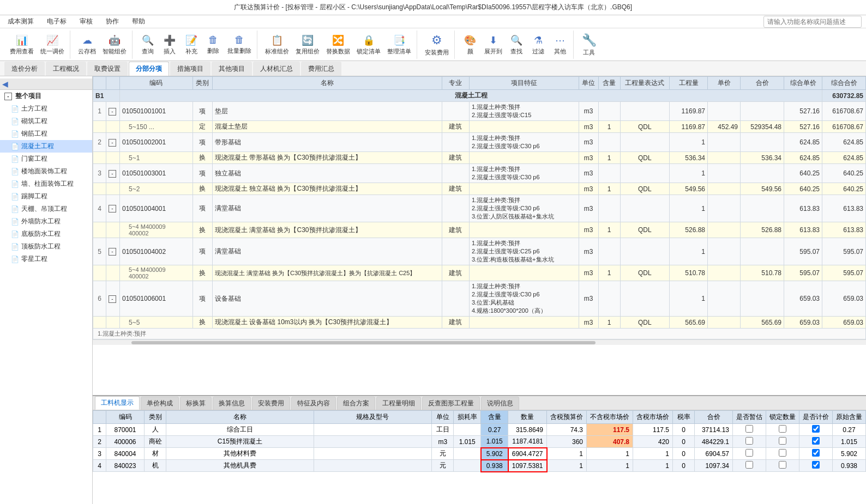 This screenshot has height=504, width=866. What do you see at coordinates (369, 45) in the screenshot?
I see `toolbar-btn-lock: 🔒锁定清单` at bounding box center [369, 45].